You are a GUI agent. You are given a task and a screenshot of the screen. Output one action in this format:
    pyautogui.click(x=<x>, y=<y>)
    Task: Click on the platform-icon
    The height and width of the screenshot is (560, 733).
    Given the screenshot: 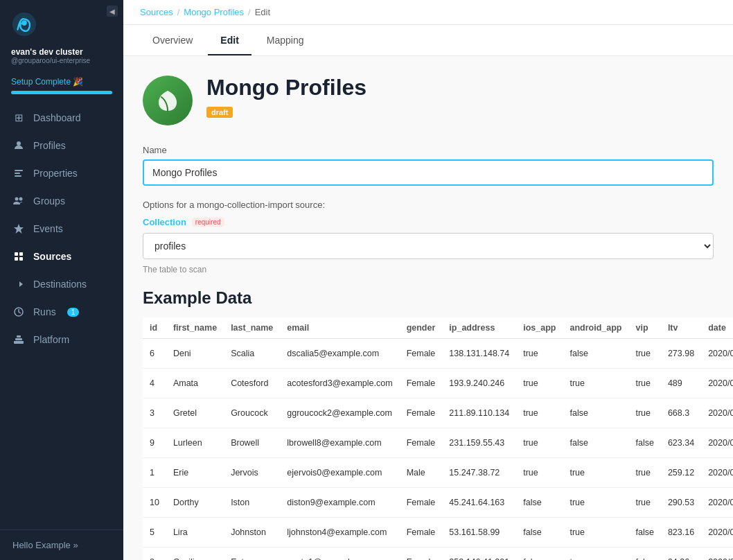 What is the action you would take?
    pyautogui.click(x=19, y=340)
    